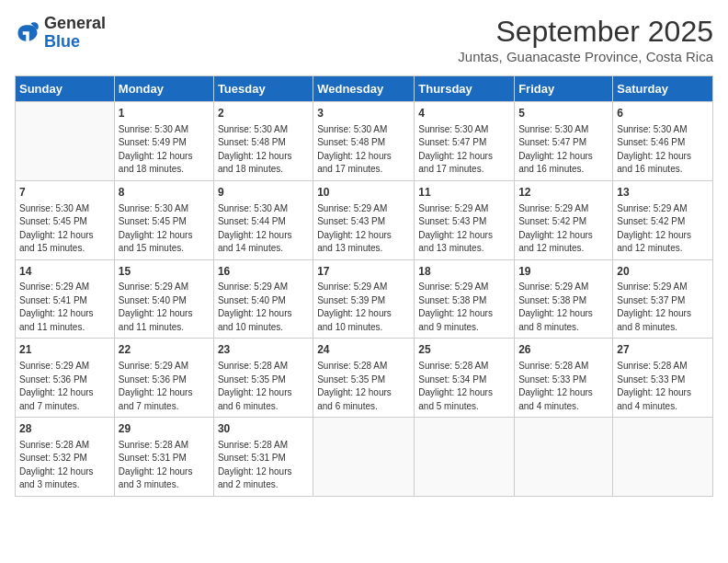  Describe the element at coordinates (564, 299) in the screenshot. I see `calendar-cell: 19Sunrise: 5:29 AM Sunset: 5:38 PM Dayli…` at that location.